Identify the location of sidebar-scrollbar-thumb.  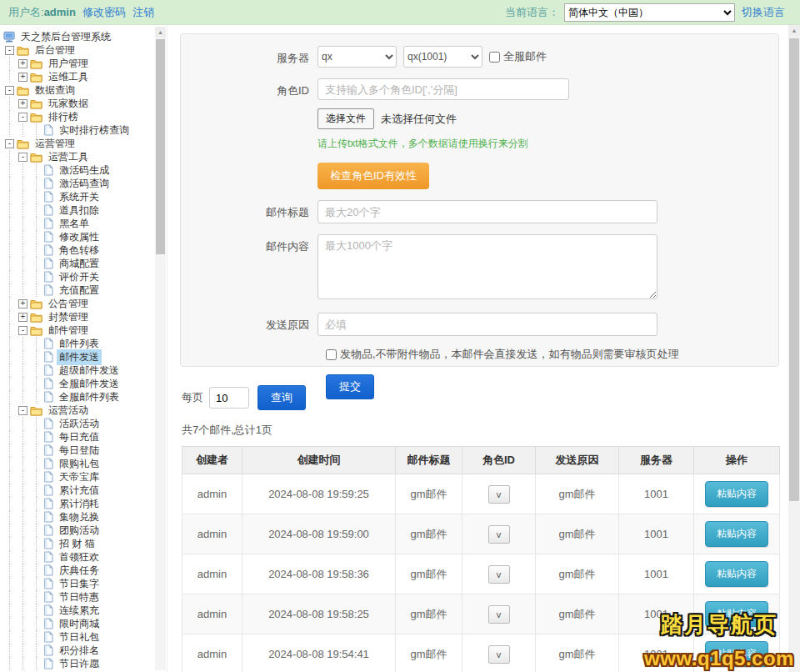
(160, 147).